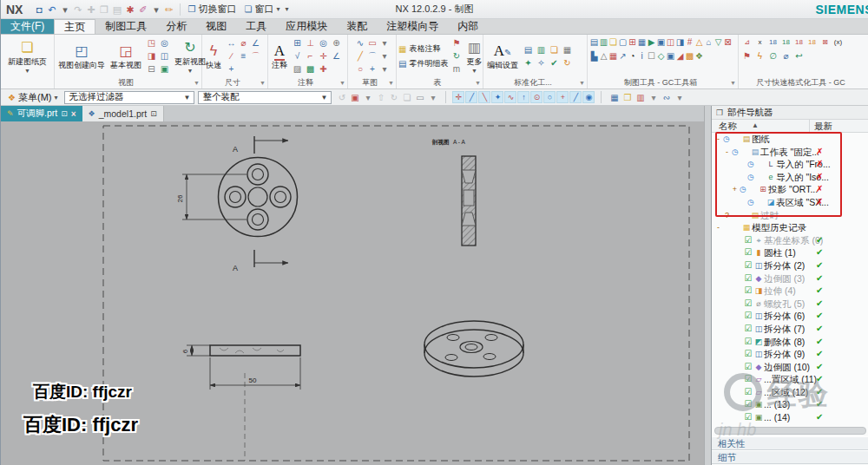  I want to click on tree-row: ☑◫拆分体 (6) ✔, so click(790, 316).